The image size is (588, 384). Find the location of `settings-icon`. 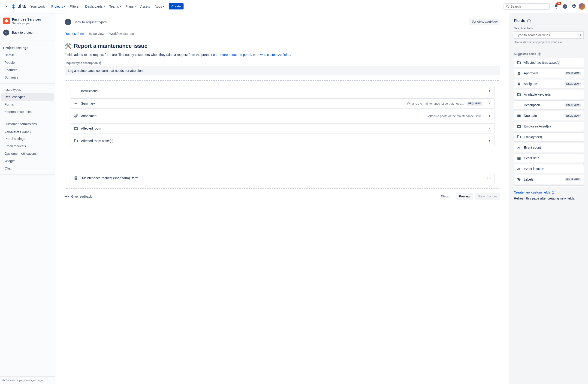

settings-icon is located at coordinates (574, 6).